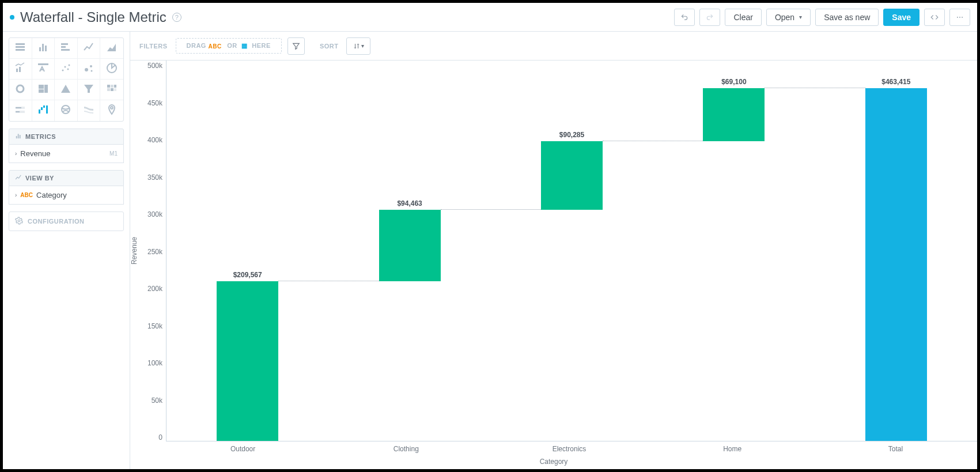  What do you see at coordinates (788, 17) in the screenshot?
I see `open-button: Open▾` at bounding box center [788, 17].